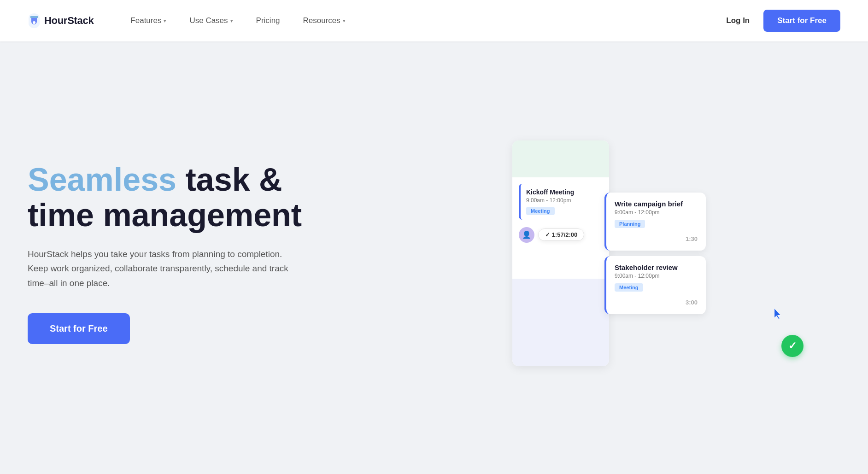 The image size is (868, 474). I want to click on nav-links: Features ▾ Use Cases ▾ Pricing Resources…, so click(428, 21).